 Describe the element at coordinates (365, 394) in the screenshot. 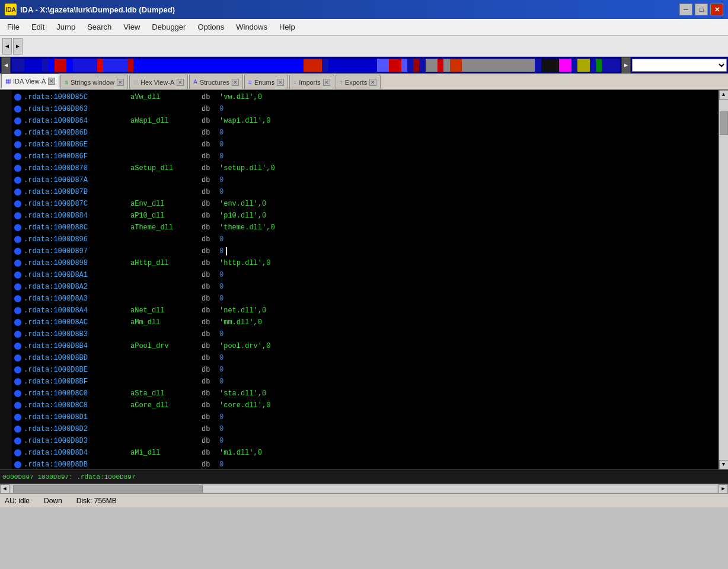

I see `table-row: .rdata:1000D8C0aSta_dlldb 'sta.dll',0` at that location.